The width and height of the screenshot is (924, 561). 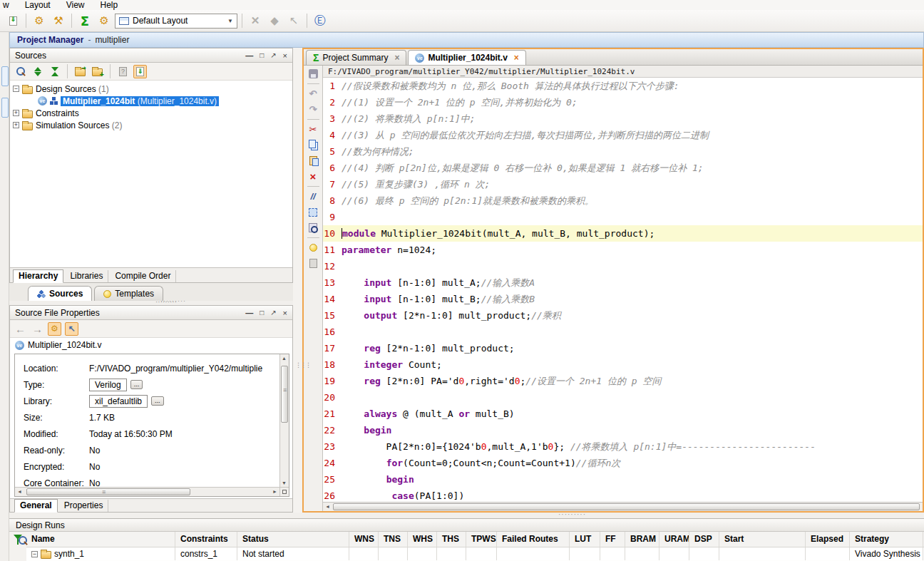 I want to click on column-header-whs: WHS, so click(x=422, y=539).